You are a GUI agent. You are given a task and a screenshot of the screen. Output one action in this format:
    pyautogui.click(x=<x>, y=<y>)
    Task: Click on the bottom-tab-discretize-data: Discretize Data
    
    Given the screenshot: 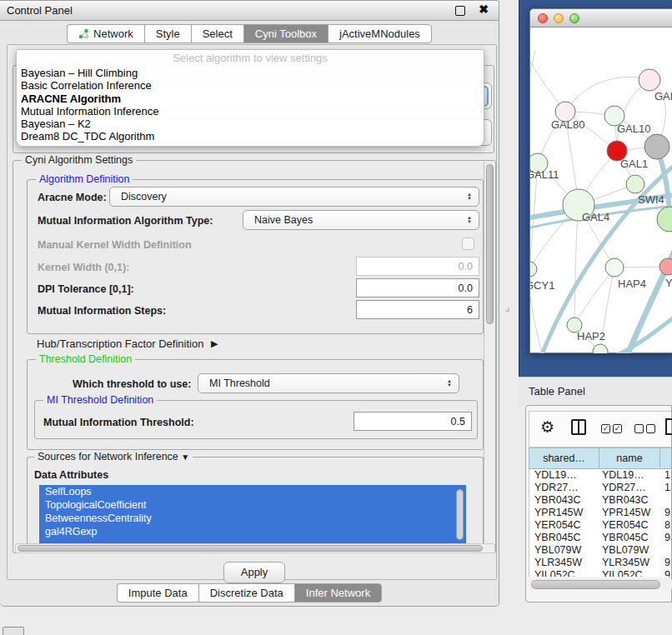 What is the action you would take?
    pyautogui.click(x=247, y=593)
    